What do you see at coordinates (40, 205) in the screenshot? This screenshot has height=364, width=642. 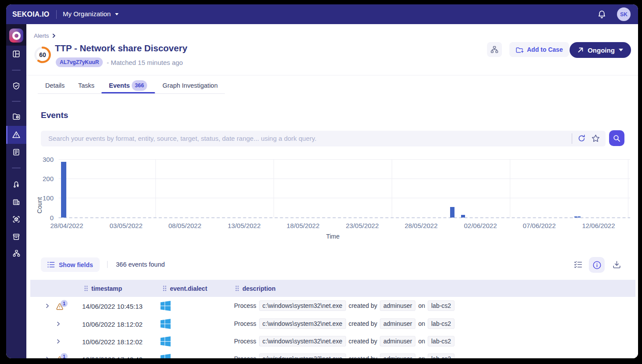 I see `svg-text: Count` at bounding box center [40, 205].